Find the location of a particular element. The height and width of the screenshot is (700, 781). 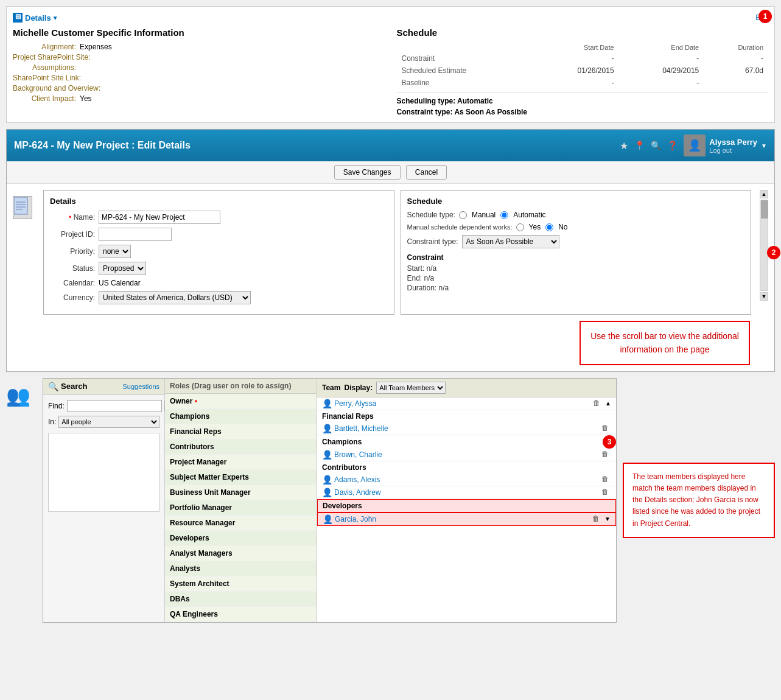

cancel-button: Cancel is located at coordinates (426, 172).